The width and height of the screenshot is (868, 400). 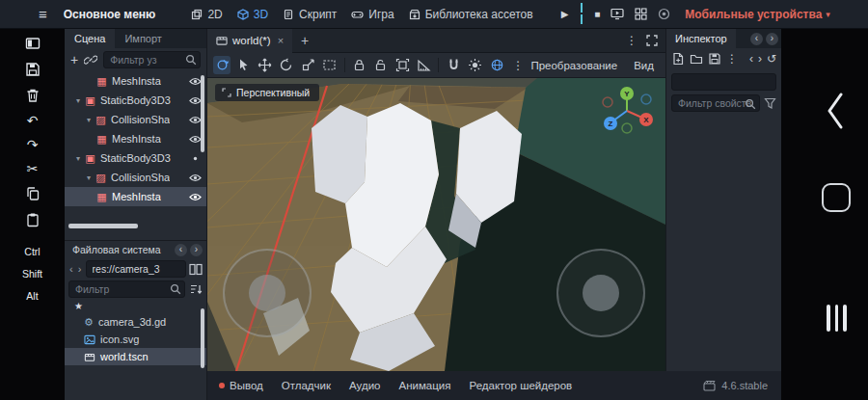 What do you see at coordinates (715, 59) in the screenshot?
I see `save-resource-button` at bounding box center [715, 59].